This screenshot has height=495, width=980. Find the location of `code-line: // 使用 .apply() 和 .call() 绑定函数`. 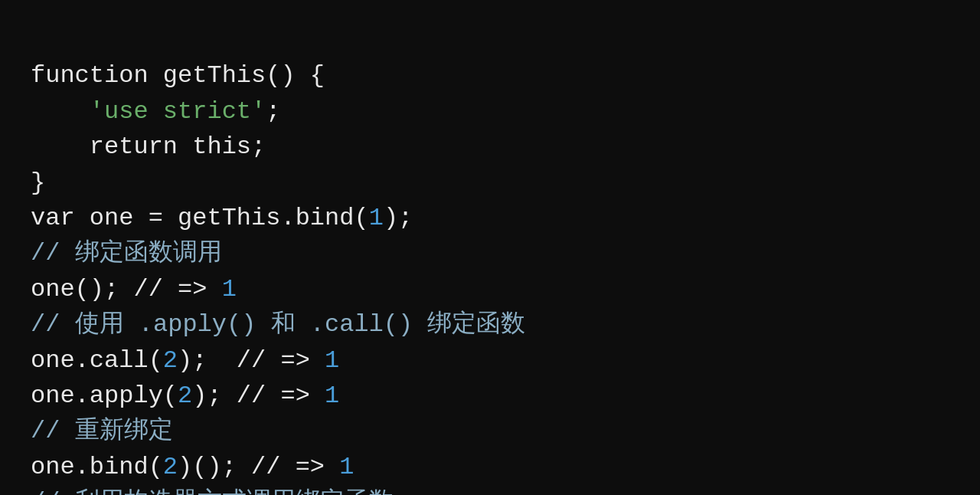

code-line: // 使用 .apply() 和 .call() 绑定函数 is located at coordinates (278, 325).